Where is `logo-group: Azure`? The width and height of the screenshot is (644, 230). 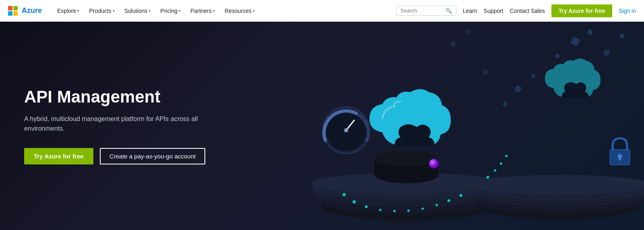 logo-group: Azure is located at coordinates (25, 11).